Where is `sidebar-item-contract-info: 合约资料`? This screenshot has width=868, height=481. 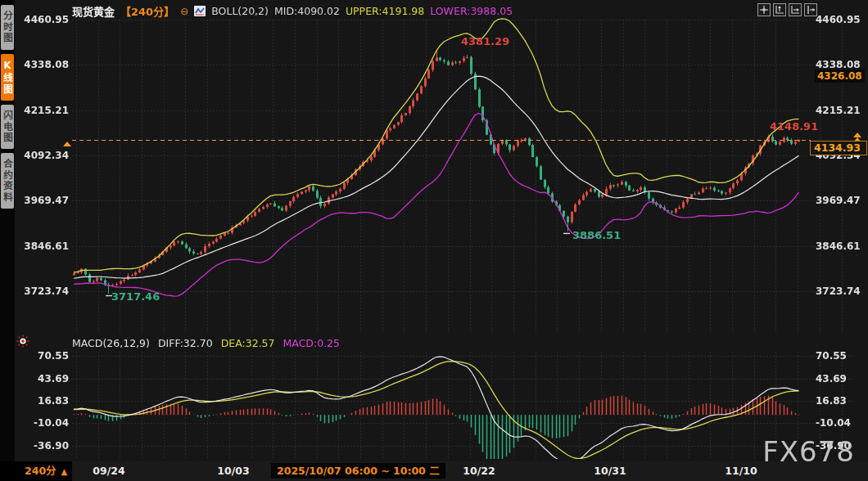 sidebar-item-contract-info: 合约资料 is located at coordinates (7, 181).